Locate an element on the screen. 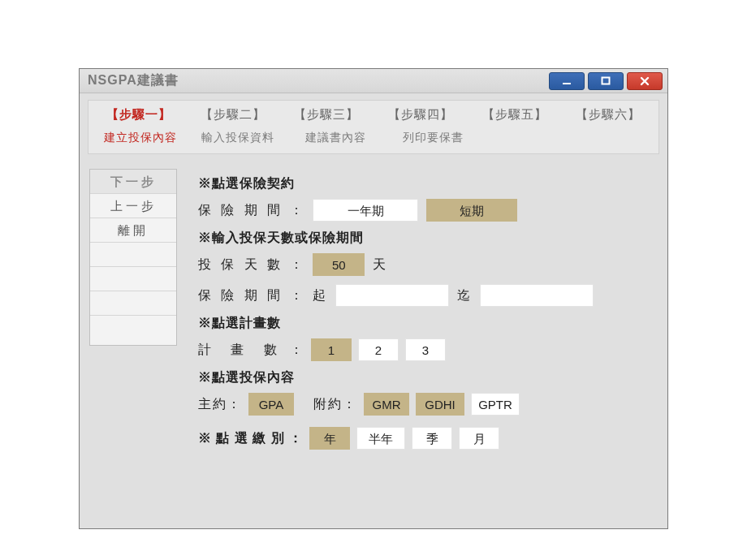 The image size is (747, 560). section-mode: ※ 點 選 繳 別 ： is located at coordinates (250, 438).